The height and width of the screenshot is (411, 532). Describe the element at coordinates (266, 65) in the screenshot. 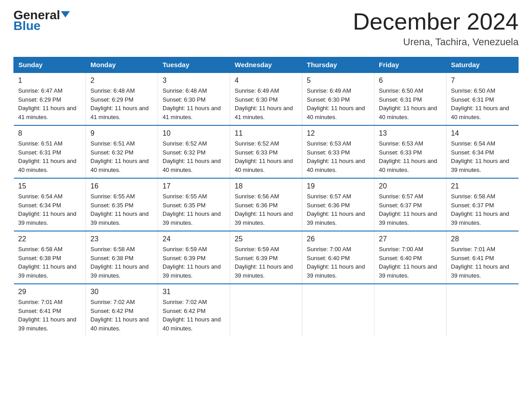

I see `calendar-header: Sunday Monday Tuesday Wednesday Thursday…` at that location.